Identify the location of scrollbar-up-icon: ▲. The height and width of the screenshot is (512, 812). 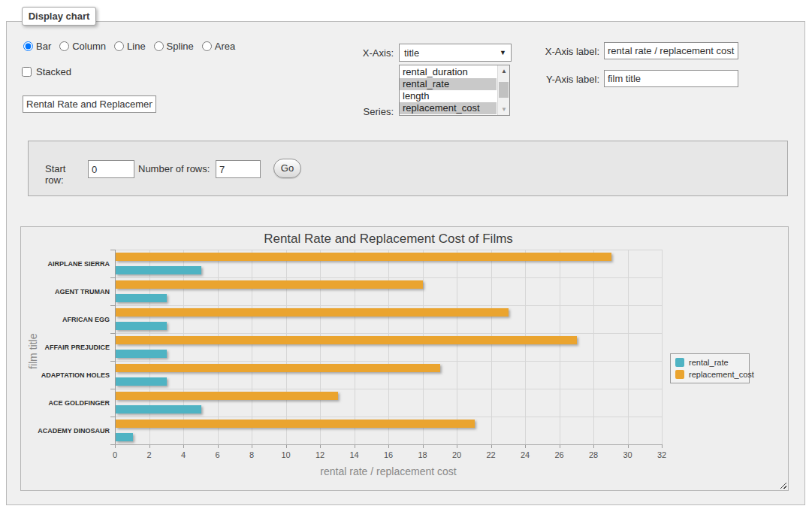
(504, 71).